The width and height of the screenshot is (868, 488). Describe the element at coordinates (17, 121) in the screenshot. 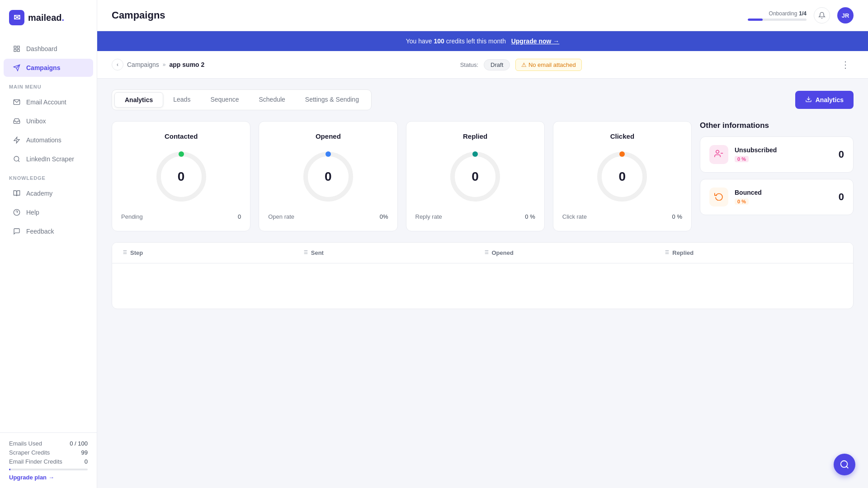

I see `inbox-icon` at that location.